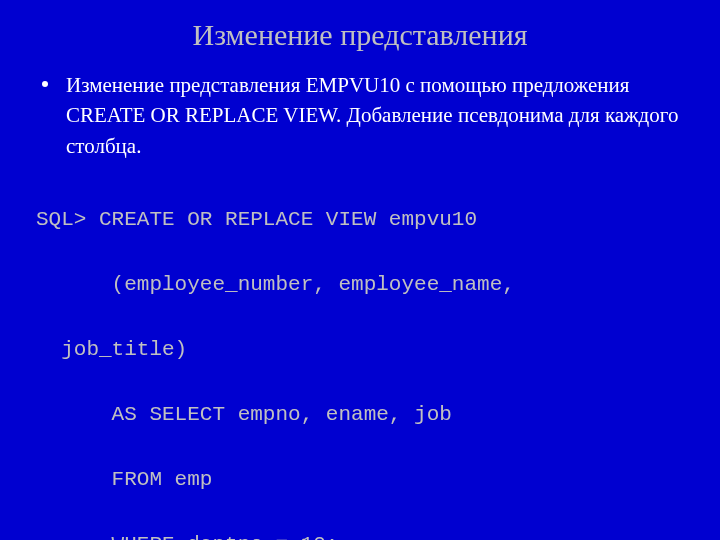  I want to click on code-line-3: job_title), so click(360, 350).